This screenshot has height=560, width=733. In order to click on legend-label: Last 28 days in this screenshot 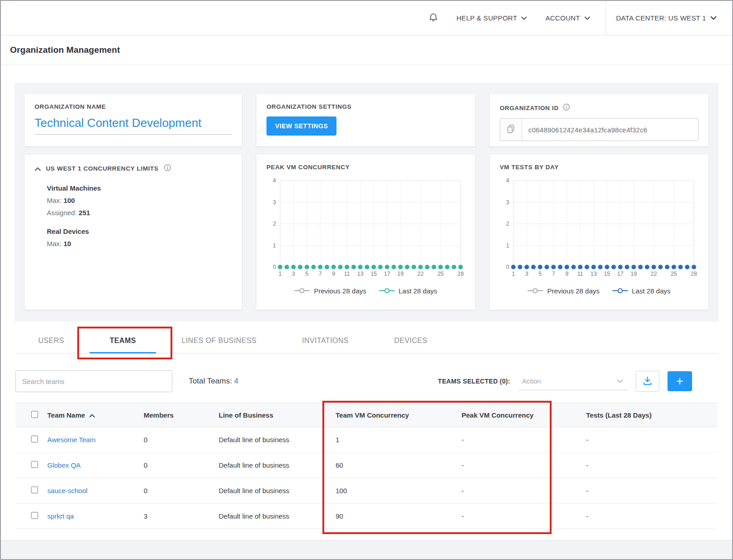, I will do `click(651, 291)`.